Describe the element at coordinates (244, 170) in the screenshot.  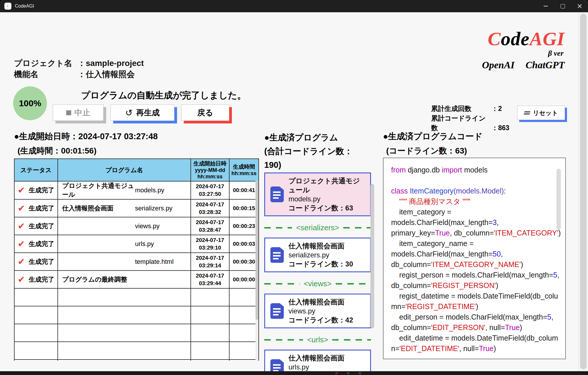
I see `column-header-3: 生成時間hh:mm:ss` at that location.